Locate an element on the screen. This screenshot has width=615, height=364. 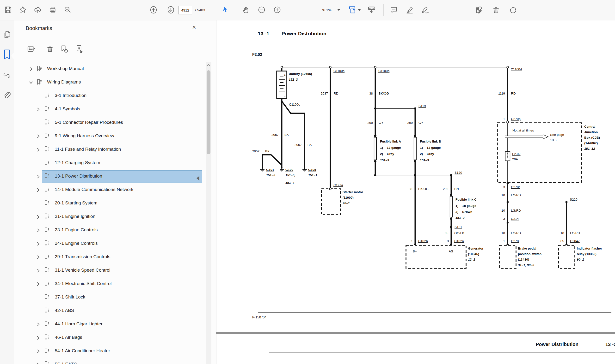
close-panel-button: × is located at coordinates (194, 27).